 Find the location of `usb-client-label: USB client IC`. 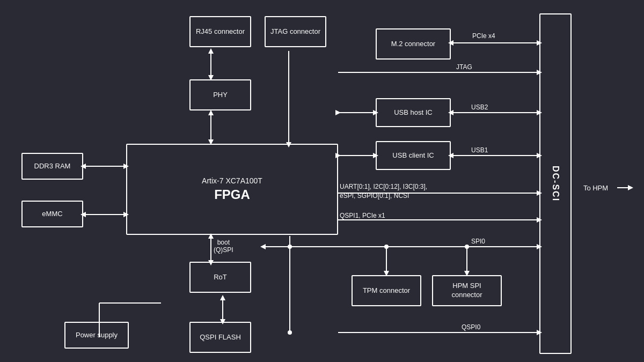

usb-client-label: USB client IC is located at coordinates (413, 156).